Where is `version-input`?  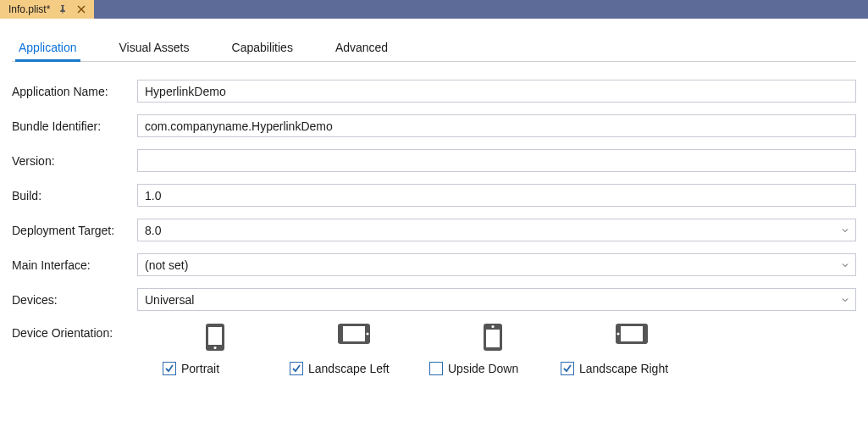
version-input is located at coordinates (496, 161).